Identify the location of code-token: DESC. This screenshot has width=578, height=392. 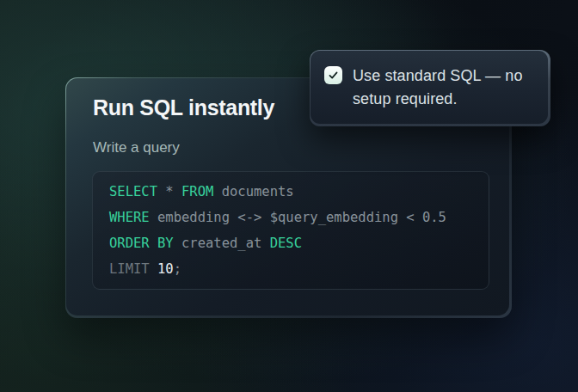
(286, 243).